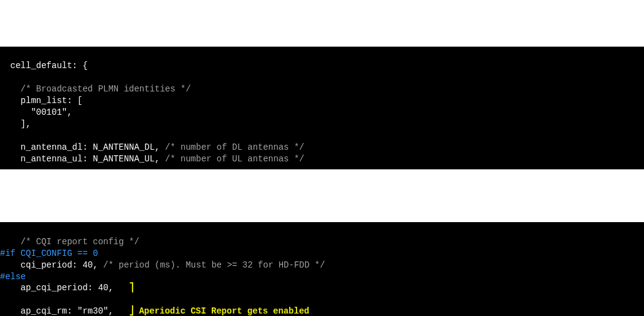 The width and height of the screenshot is (644, 316). What do you see at coordinates (52, 265) in the screenshot?
I see `code-text: cqi_period: 40,` at bounding box center [52, 265].